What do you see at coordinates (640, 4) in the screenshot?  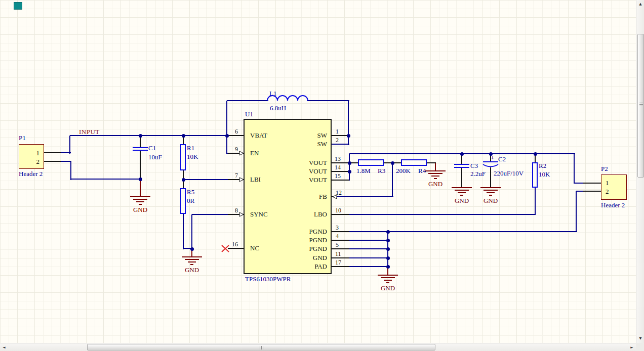 I see `scroll-up-button: ▲` at bounding box center [640, 4].